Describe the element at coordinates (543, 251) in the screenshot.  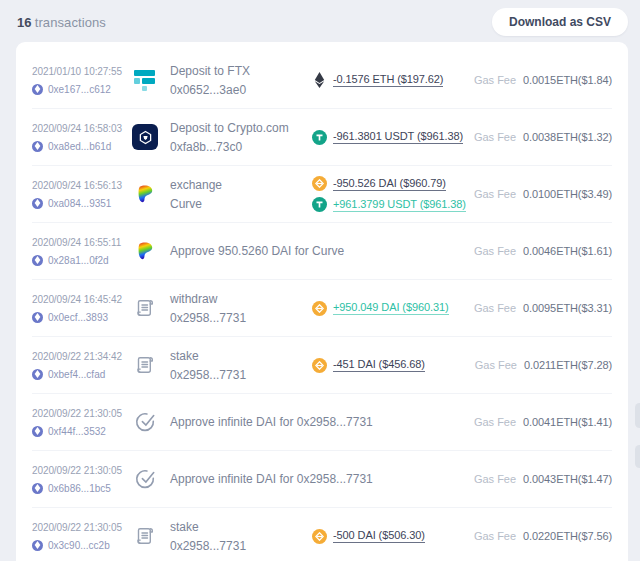
I see `gas-cell: Gas Fee 0.0046ETH($1.61)` at that location.